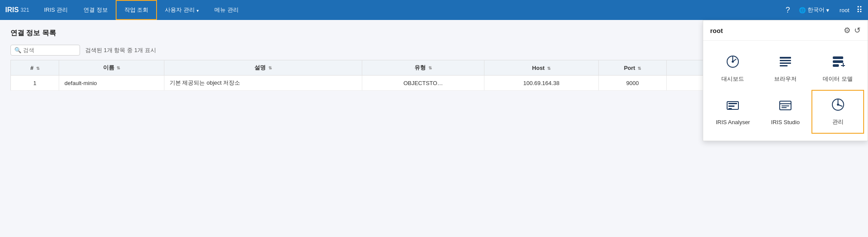  Describe the element at coordinates (423, 68) in the screenshot. I see `col-header-type: 유형 ⇅` at that location.